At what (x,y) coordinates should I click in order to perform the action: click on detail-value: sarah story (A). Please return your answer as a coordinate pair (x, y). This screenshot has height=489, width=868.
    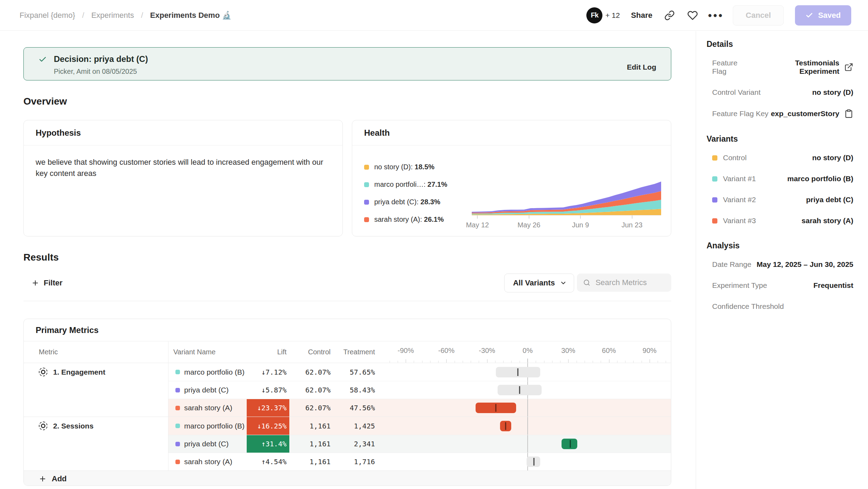
    Looking at the image, I should click on (827, 221).